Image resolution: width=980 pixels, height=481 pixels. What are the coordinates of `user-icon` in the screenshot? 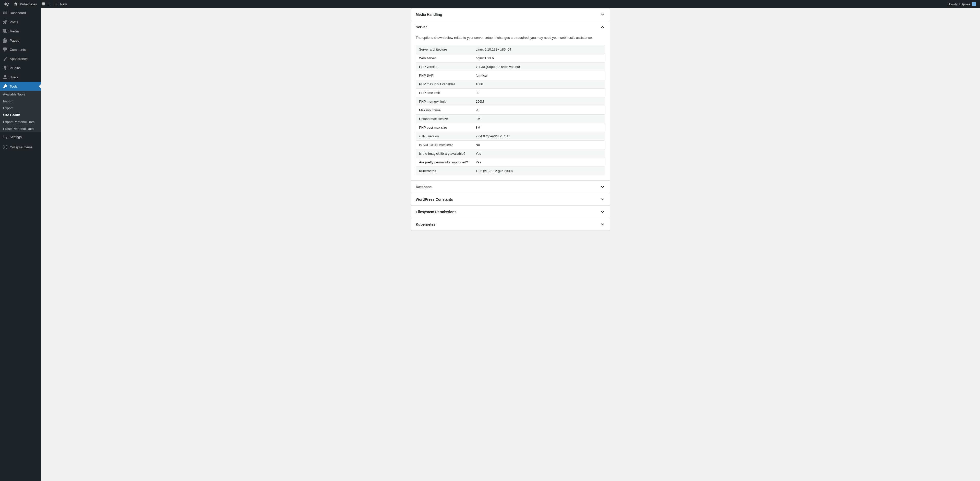 It's located at (5, 77).